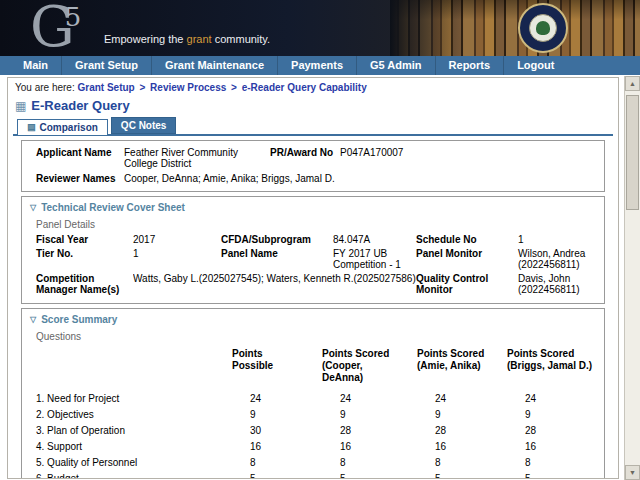 This screenshot has width=640, height=480. What do you see at coordinates (124, 464) in the screenshot?
I see `question-cell: 5. Quality of Personnel` at bounding box center [124, 464].